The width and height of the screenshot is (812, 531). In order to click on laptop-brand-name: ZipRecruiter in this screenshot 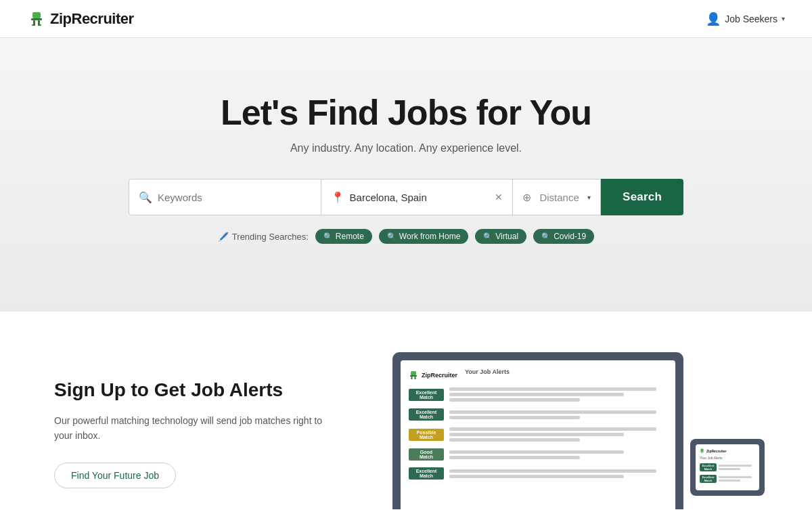, I will do `click(440, 375)`.